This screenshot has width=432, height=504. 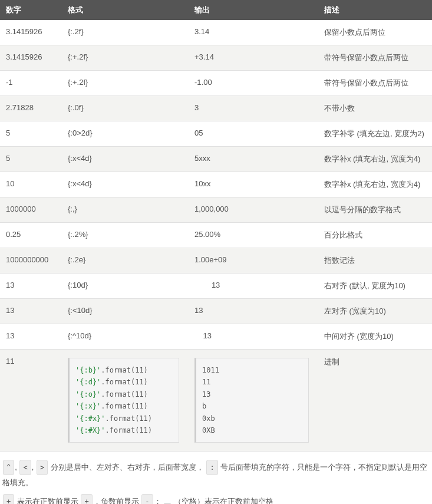 I want to click on note-line-1: ^, <, > 分别是居中、左对齐、右对齐，后面带宽度， : 号后面带填充的字符…, so click(x=216, y=475).